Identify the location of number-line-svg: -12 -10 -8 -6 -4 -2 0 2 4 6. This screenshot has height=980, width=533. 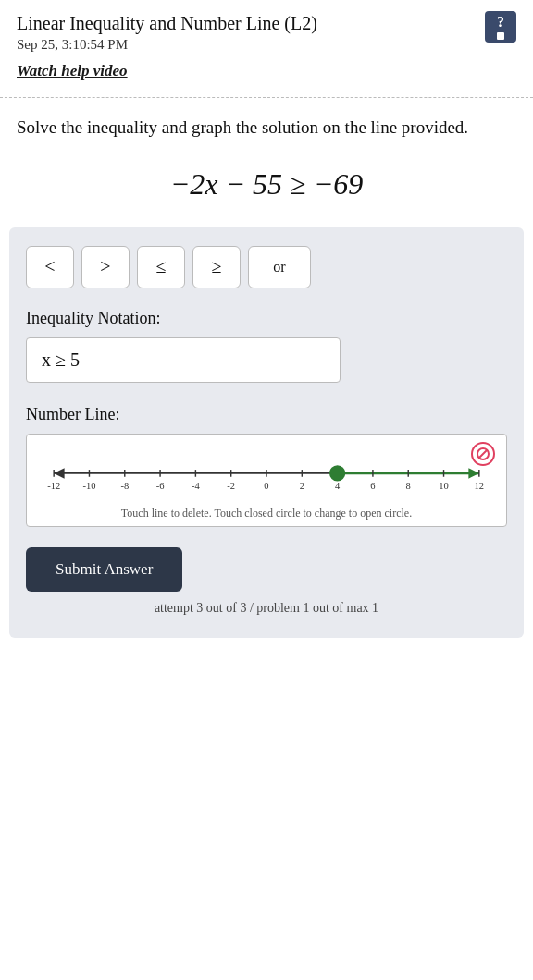
(266, 472).